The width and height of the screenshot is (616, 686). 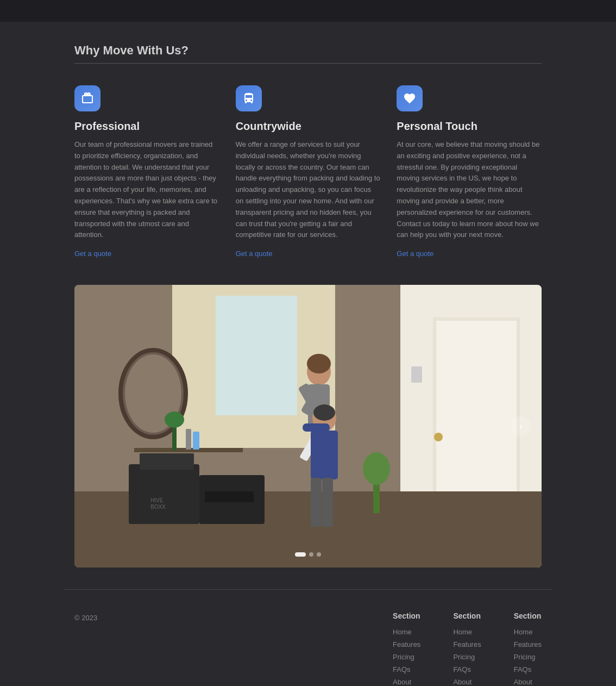 What do you see at coordinates (308, 51) in the screenshot?
I see `section-title: Why Move With Us?` at bounding box center [308, 51].